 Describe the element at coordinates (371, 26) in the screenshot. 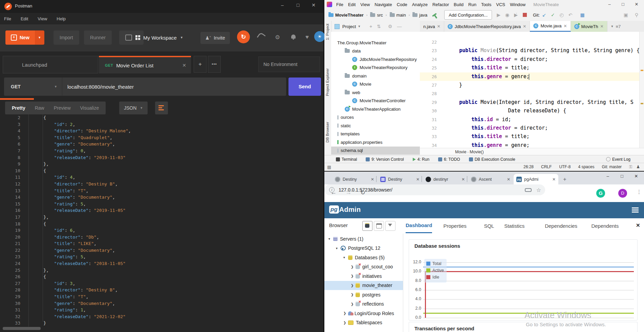

I see `locate-icon: ⌖` at that location.